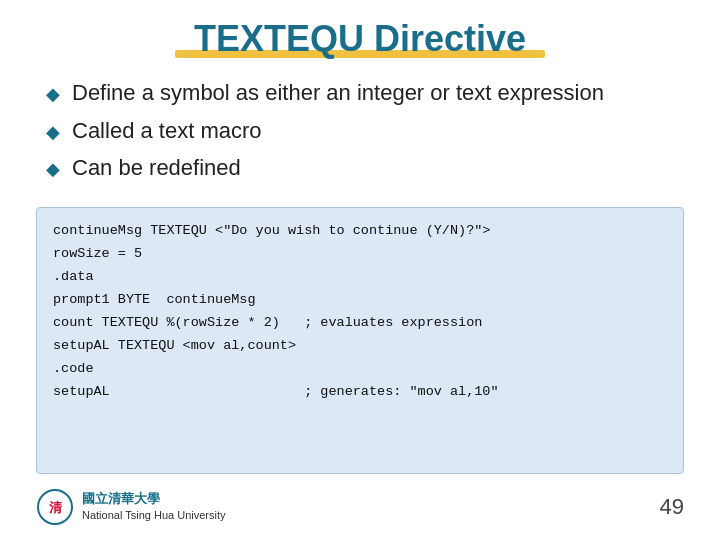 The image size is (720, 540). What do you see at coordinates (365, 131) in the screenshot?
I see `bullet-item-2: ◆ Called a text macro` at bounding box center [365, 131].